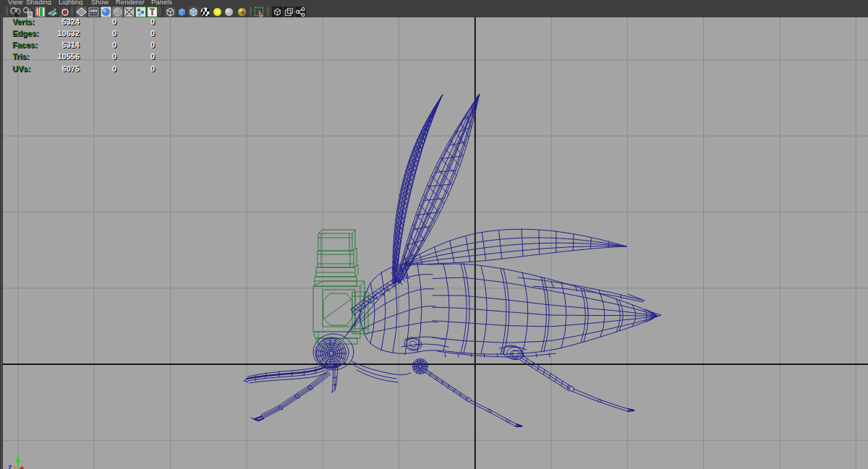 This screenshot has height=469, width=868. What do you see at coordinates (23, 22) in the screenshot?
I see `svg-text: Verts:` at bounding box center [23, 22].